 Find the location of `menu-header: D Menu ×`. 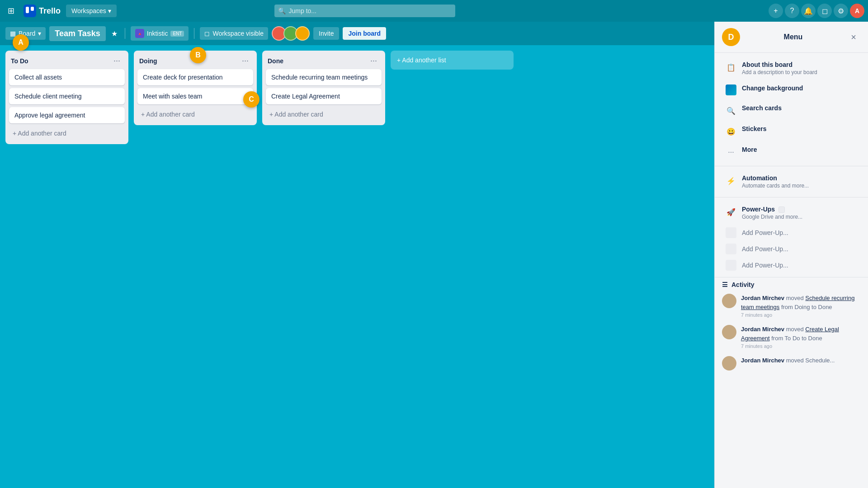

menu-header: D Menu × is located at coordinates (791, 37).